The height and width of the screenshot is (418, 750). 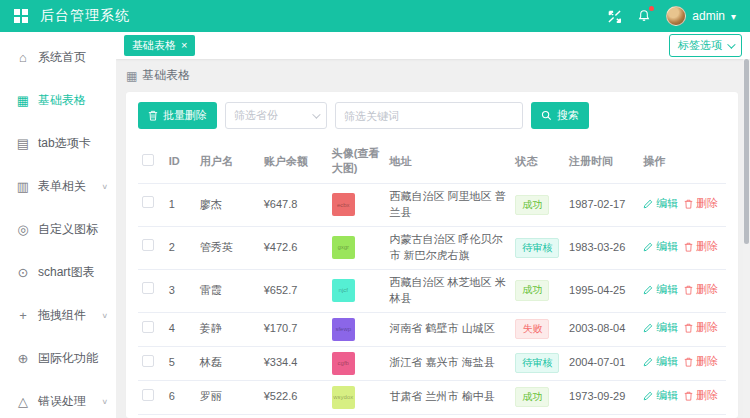 I want to click on user-caret-icon: ▾, so click(x=734, y=16).